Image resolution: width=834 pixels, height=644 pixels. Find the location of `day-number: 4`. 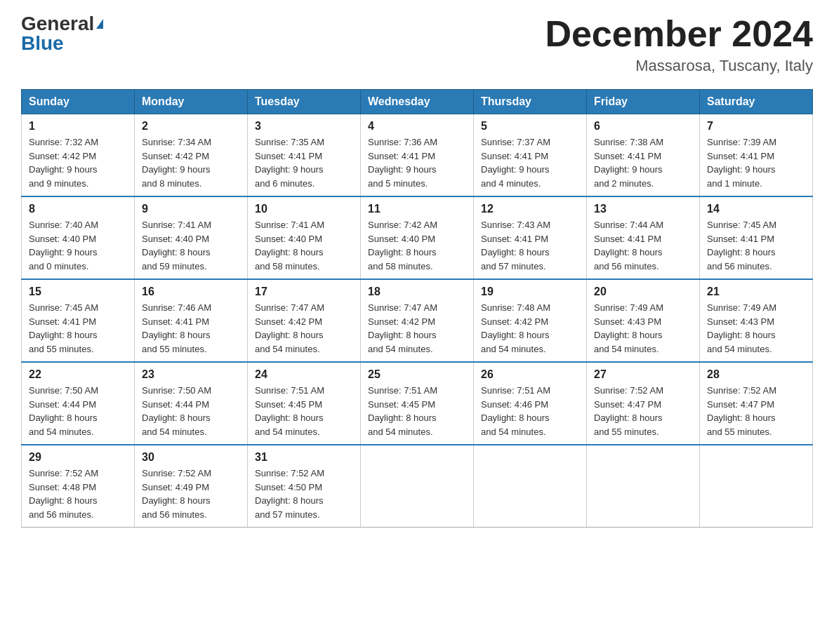

day-number: 4 is located at coordinates (417, 126).